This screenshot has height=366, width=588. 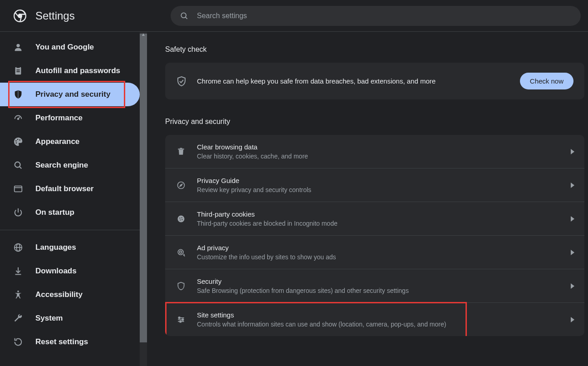 What do you see at coordinates (384, 214) in the screenshot?
I see `row-title: Third-party cookies` at bounding box center [384, 214].